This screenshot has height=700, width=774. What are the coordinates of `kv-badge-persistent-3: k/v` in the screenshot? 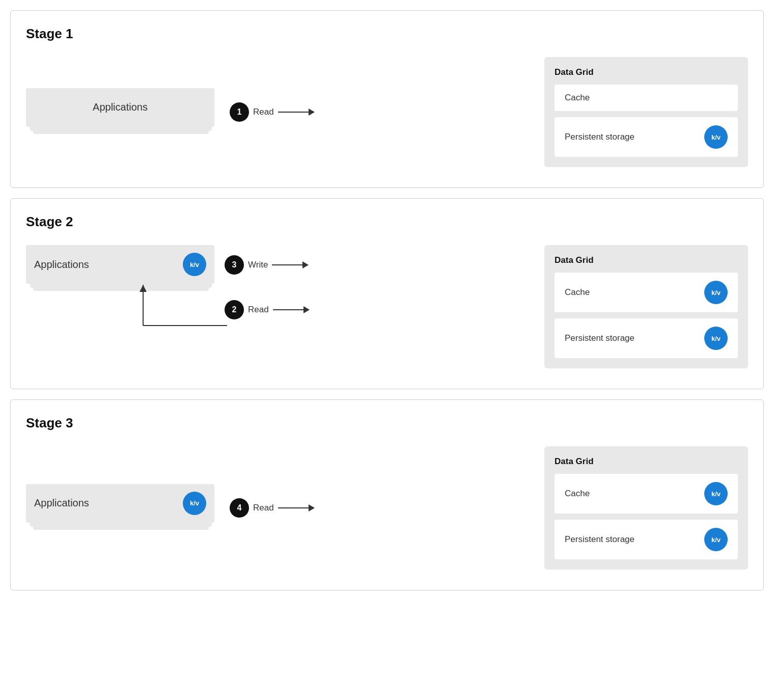 It's located at (716, 540).